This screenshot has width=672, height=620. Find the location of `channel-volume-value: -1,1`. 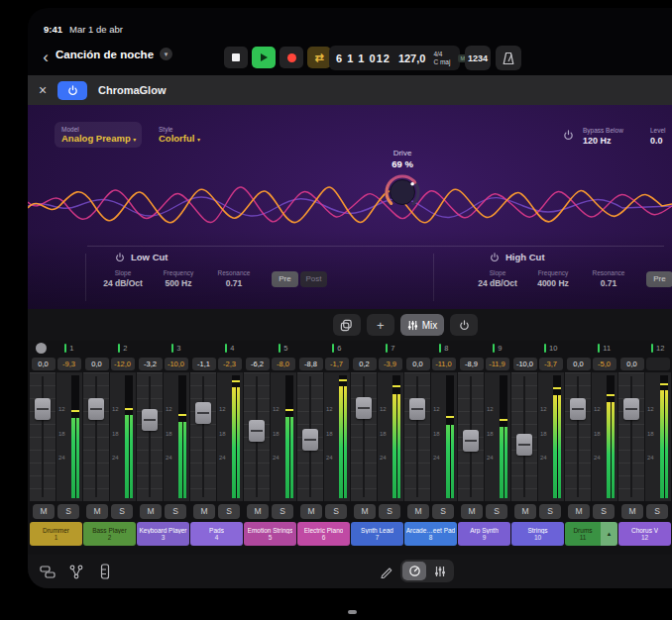

channel-volume-value: -1,1 is located at coordinates (204, 364).